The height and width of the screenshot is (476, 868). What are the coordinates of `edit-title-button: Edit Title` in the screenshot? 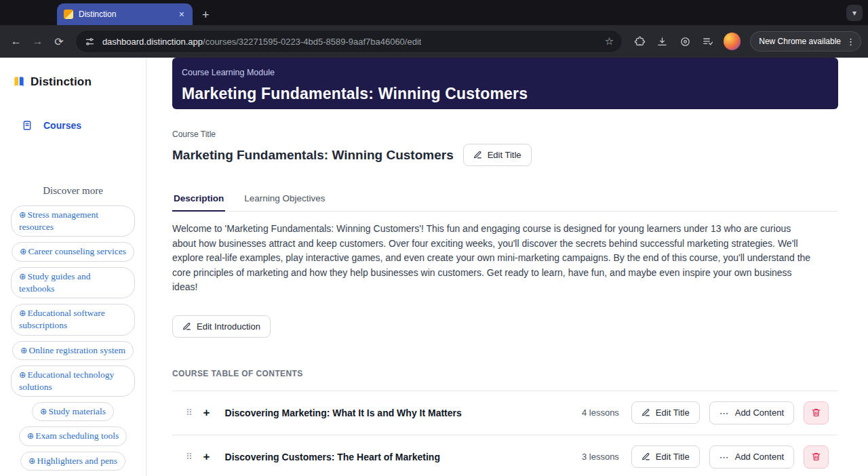 It's located at (498, 155).